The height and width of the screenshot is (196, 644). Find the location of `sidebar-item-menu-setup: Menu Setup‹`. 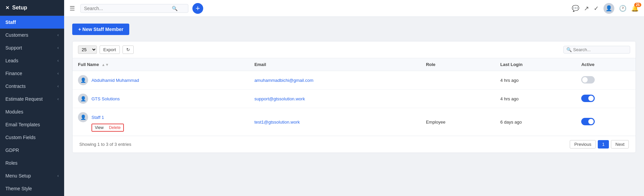

sidebar-item-menu-setup: Menu Setup‹ is located at coordinates (32, 176).